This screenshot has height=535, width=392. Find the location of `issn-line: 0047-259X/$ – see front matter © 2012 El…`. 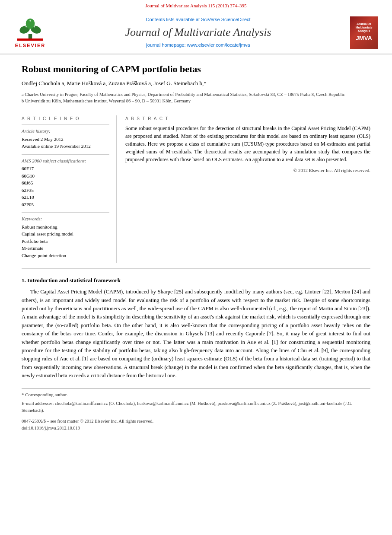

issn-line: 0047-259X/$ – see front matter © 2012 El… is located at coordinates (196, 421).